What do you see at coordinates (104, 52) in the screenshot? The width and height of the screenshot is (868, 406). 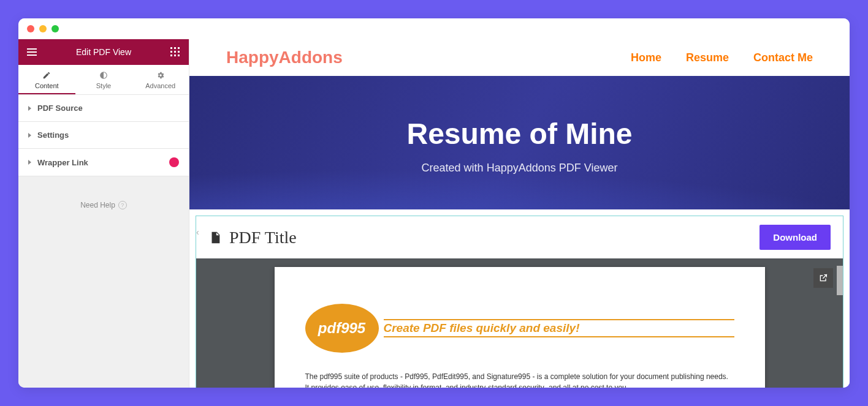 I see `sidebar-title: Edit PDF View` at bounding box center [104, 52].